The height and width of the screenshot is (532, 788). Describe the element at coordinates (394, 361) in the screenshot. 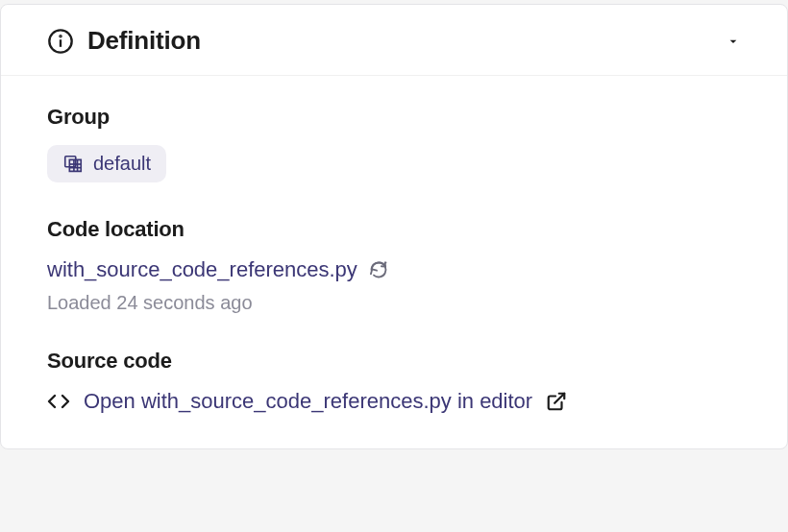

I see `source-code-label: Source code` at that location.